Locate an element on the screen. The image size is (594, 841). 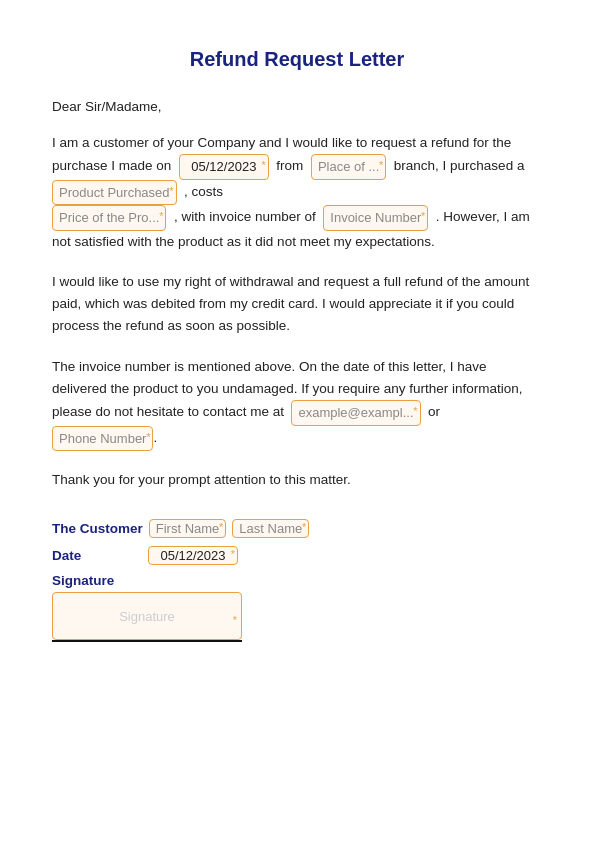
footer-section: The Customer First Name Last Name Date 0… is located at coordinates (297, 580).